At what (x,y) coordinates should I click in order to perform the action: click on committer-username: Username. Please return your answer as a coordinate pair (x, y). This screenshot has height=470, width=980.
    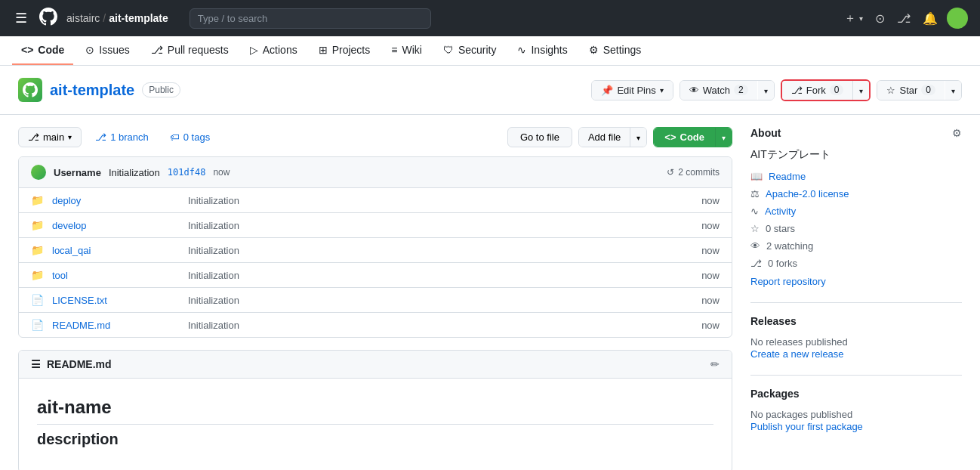
    Looking at the image, I should click on (77, 172).